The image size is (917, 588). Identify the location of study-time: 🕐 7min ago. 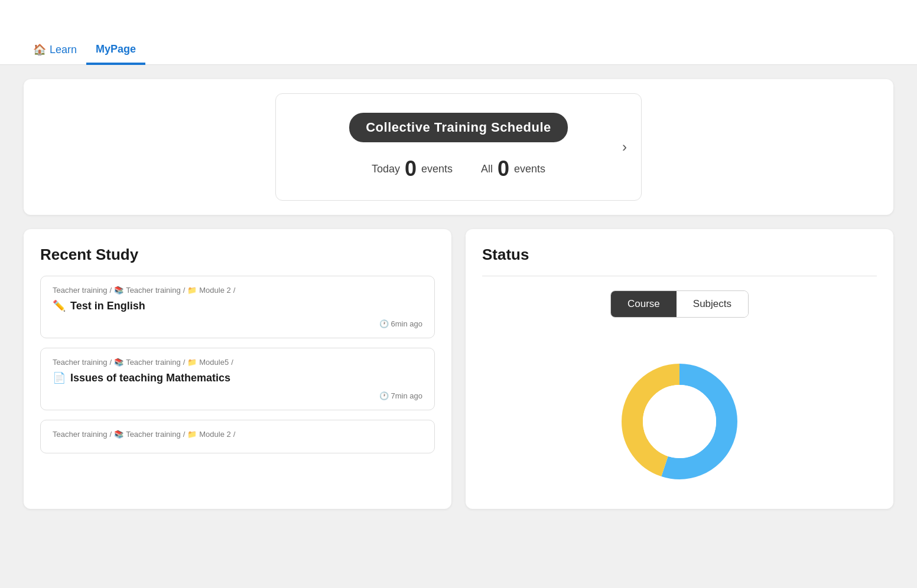
(238, 396).